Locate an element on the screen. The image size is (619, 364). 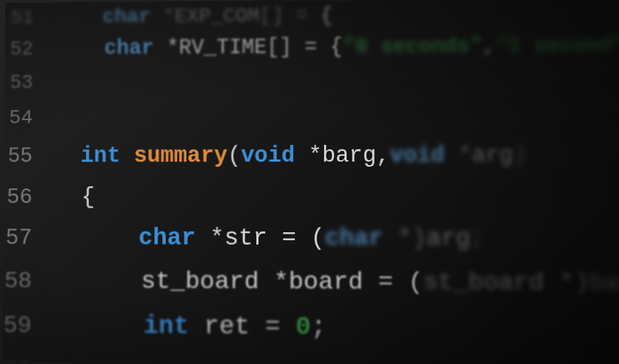
code-line: 59 int ret = 0; is located at coordinates (311, 328).